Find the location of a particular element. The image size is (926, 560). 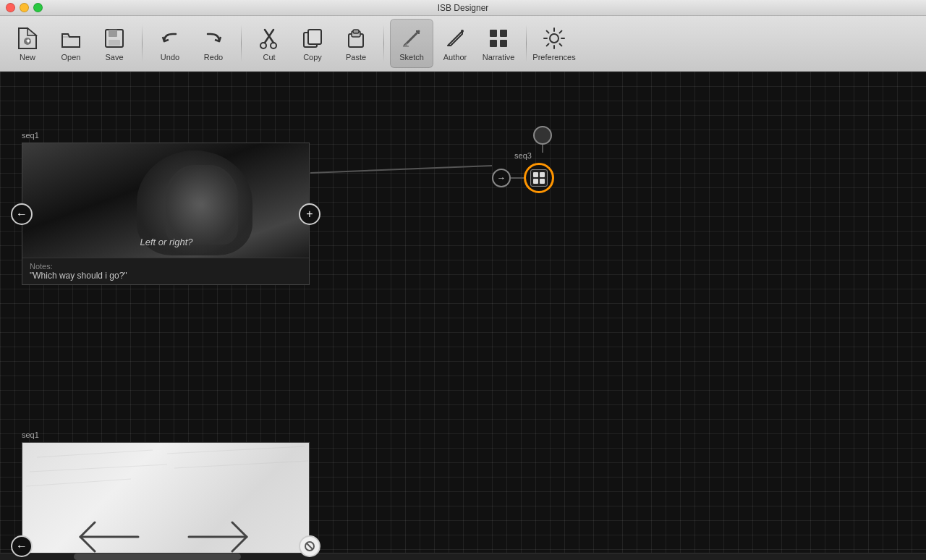

seq1-top-card: Left or right? Notes: "Which way should … is located at coordinates (166, 214).